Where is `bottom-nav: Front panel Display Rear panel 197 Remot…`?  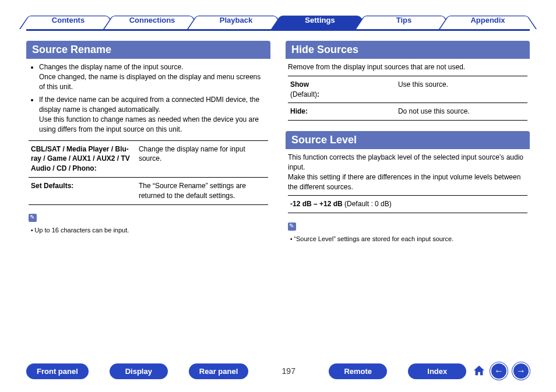
bottom-nav: Front panel Display Rear panel 197 Remot… is located at coordinates (278, 371).